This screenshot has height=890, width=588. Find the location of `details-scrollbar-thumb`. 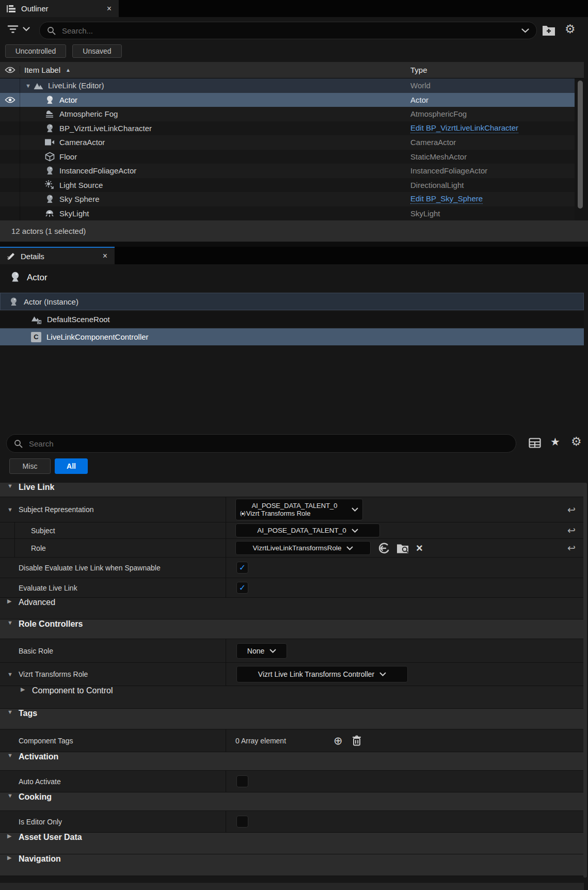

details-scrollbar-thumb is located at coordinates (585, 680).